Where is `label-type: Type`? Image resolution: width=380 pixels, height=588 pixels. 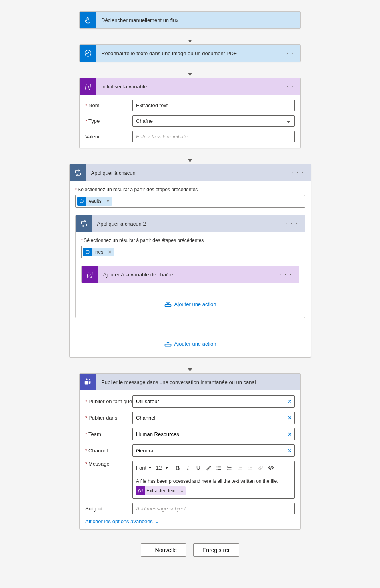 label-type: Type is located at coordinates (109, 121).